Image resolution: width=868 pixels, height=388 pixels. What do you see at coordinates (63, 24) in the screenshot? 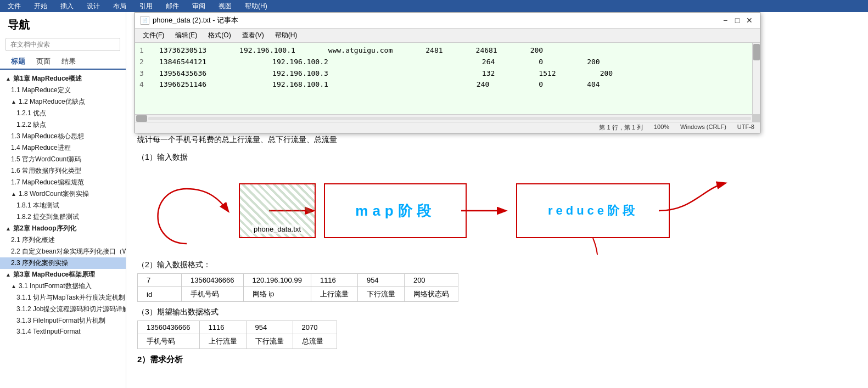
I see `sidebar-title: 导航` at bounding box center [63, 24].